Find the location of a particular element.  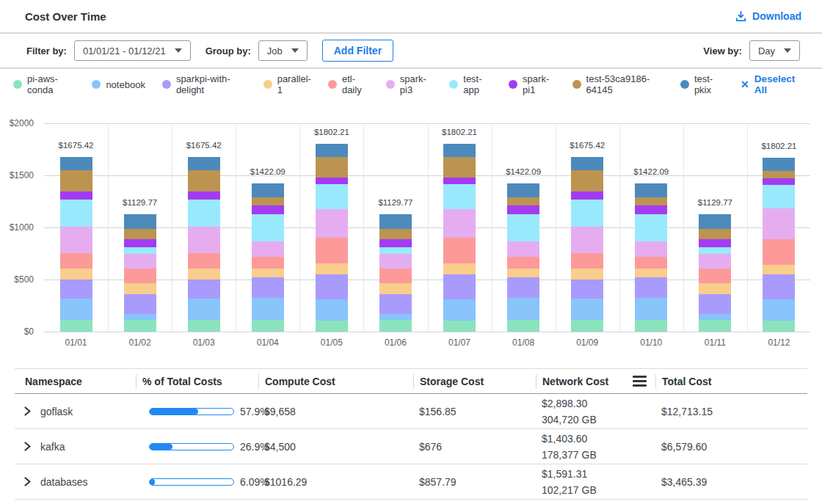

namespace-cell: kafka is located at coordinates (75, 447).